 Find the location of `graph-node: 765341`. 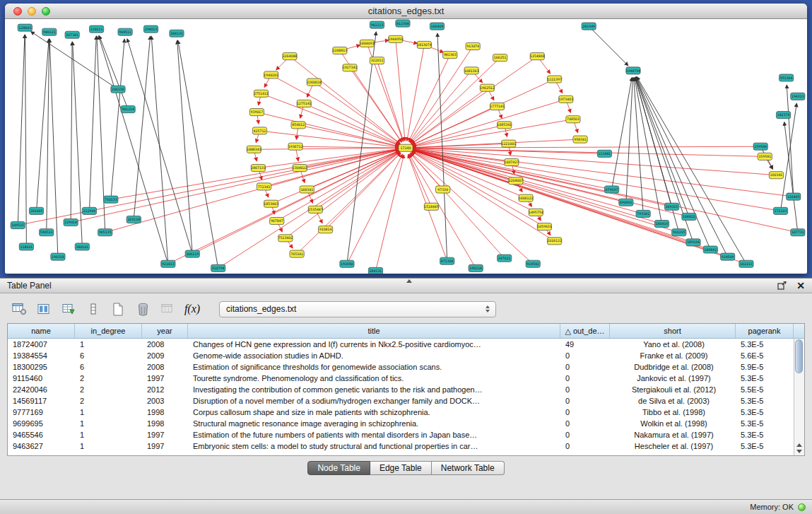

graph-node: 765341 is located at coordinates (297, 254).